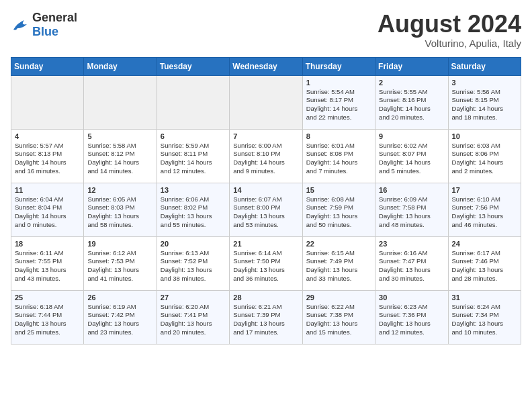 The height and width of the screenshot is (411, 532). I want to click on day-info: Sunrise: 6:16 AM Sunset: 7:47 PM Dayligh…, so click(411, 266).